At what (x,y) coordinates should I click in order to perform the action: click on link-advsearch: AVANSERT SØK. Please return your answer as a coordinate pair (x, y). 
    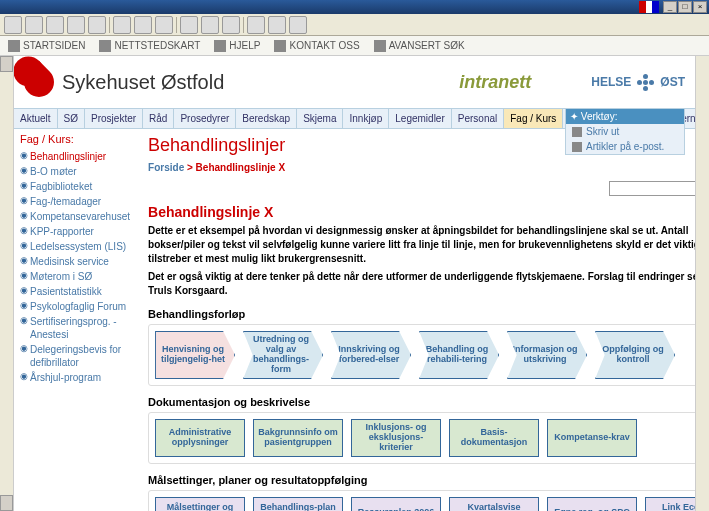
    Looking at the image, I should click on (420, 46).